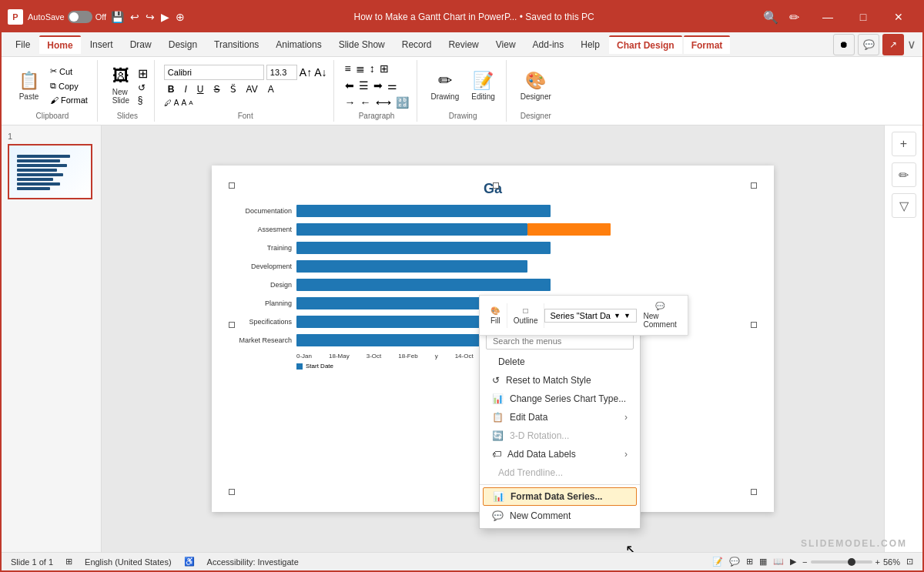  What do you see at coordinates (527, 316) in the screenshot?
I see `outline-button: □ Outline` at bounding box center [527, 316].